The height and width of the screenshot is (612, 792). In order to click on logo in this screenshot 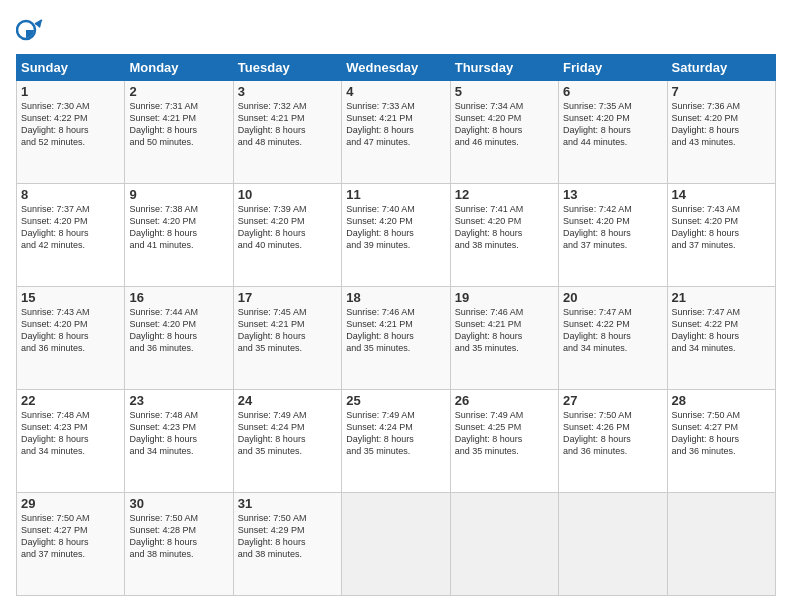, I will do `click(32, 30)`.